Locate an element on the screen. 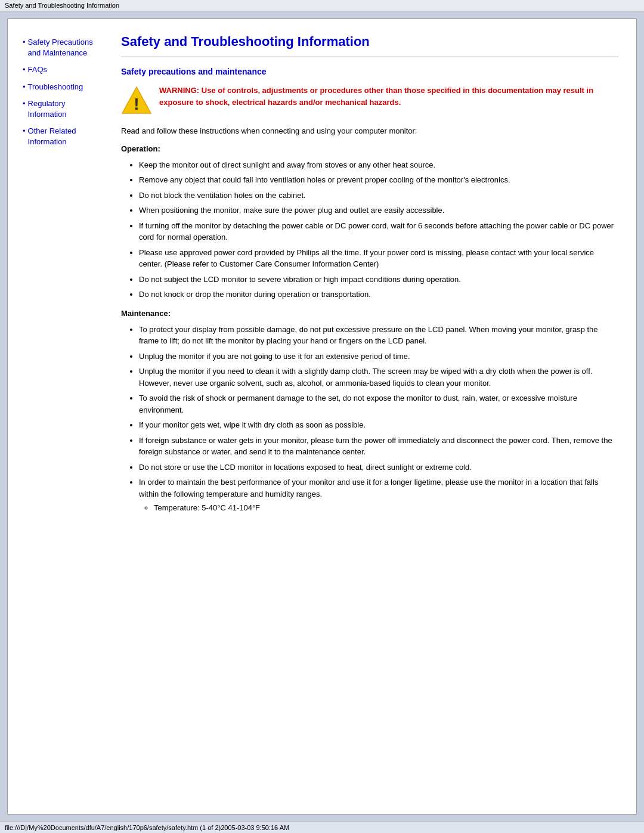 This screenshot has width=644, height=833. title-bar: Safety and Troubleshooting Information is located at coordinates (322, 6).